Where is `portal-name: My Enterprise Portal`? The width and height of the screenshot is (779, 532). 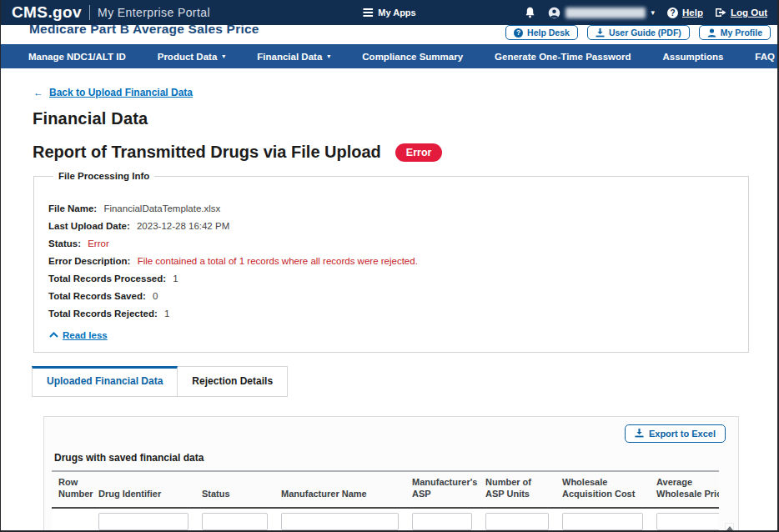 portal-name: My Enterprise Portal is located at coordinates (153, 13).